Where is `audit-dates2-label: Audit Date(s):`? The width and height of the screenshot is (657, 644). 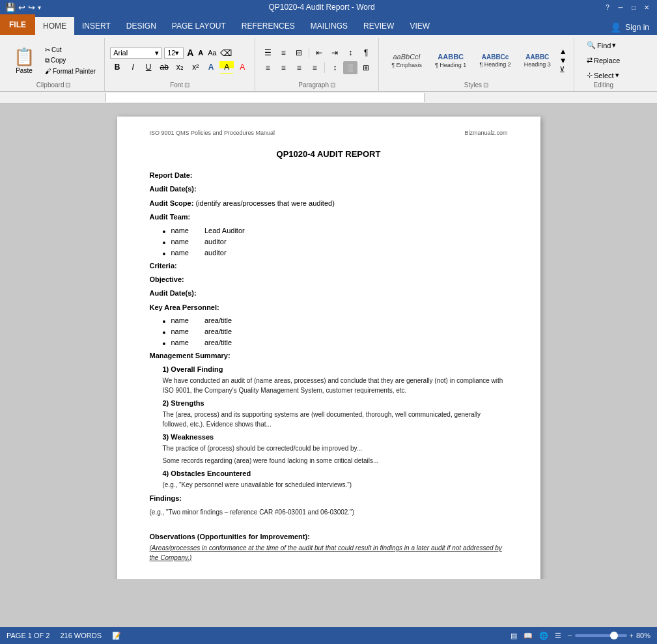 audit-dates2-label: Audit Date(s): is located at coordinates (173, 293).